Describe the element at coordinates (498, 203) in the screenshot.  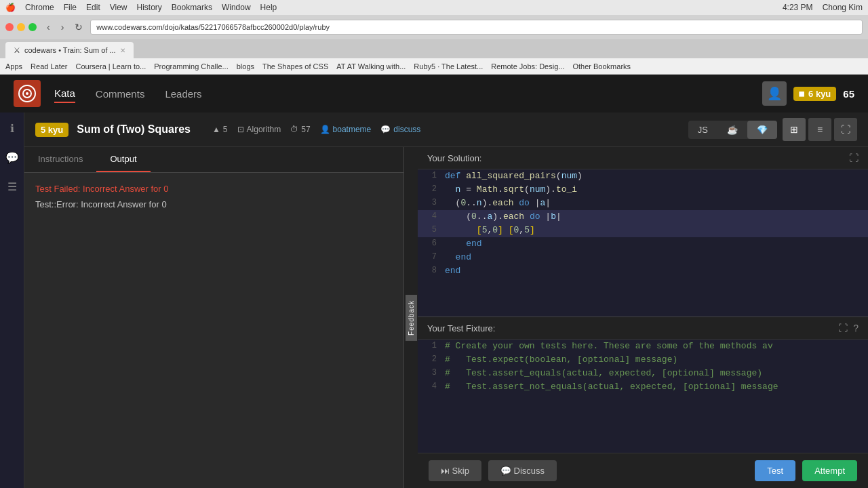
I see `line-code: (0..n).each do |a|` at that location.